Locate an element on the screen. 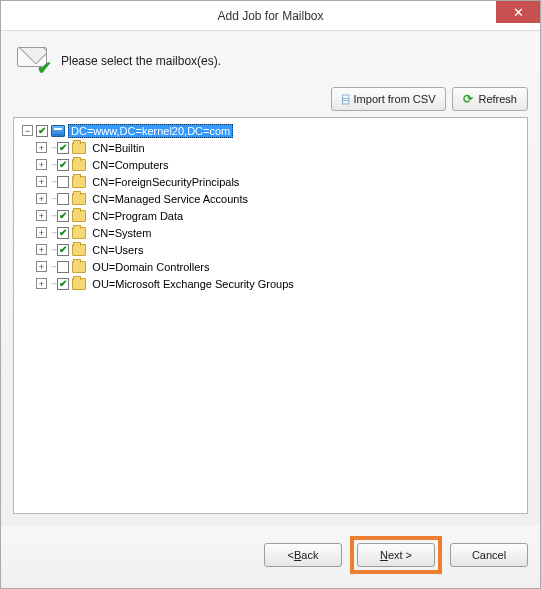 The height and width of the screenshot is (589, 541). close-button: ✕ is located at coordinates (518, 12).